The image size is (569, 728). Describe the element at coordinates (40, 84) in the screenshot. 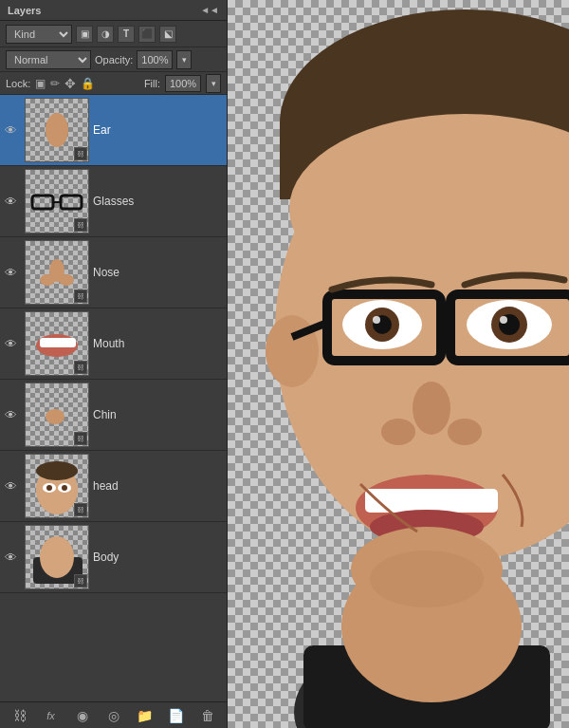

I see `lock-pixels-icon: ▣` at that location.